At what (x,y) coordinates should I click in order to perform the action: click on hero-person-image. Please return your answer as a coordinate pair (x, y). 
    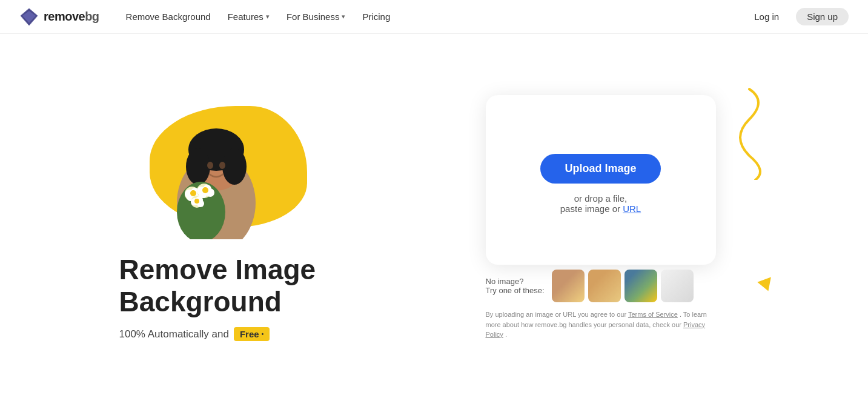
    Looking at the image, I should click on (216, 173).